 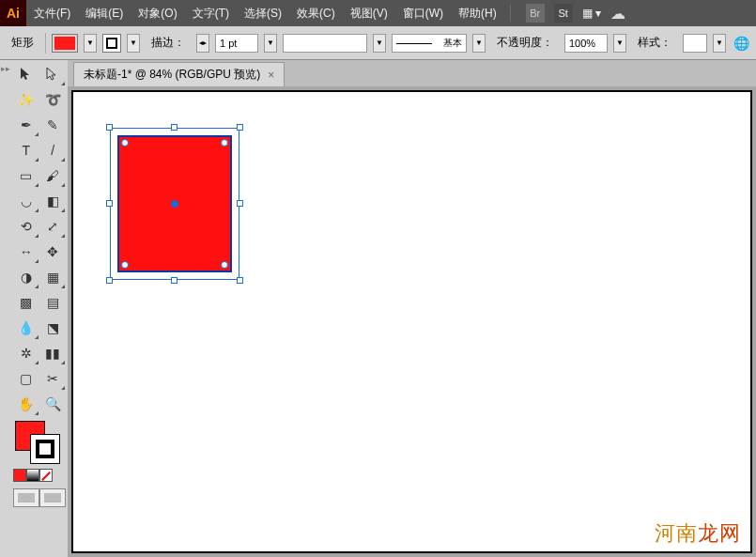 I want to click on fill-color-preview, so click(x=65, y=43).